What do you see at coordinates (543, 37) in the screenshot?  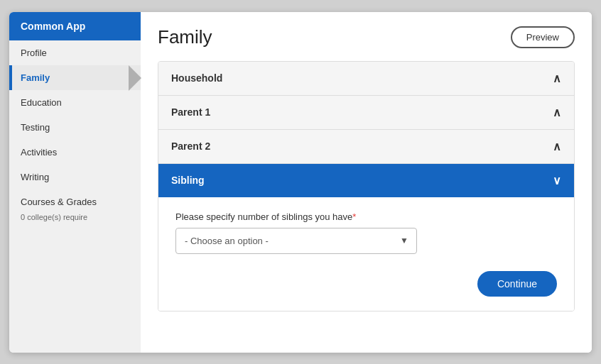 I see `preview-button: Preview` at bounding box center [543, 37].